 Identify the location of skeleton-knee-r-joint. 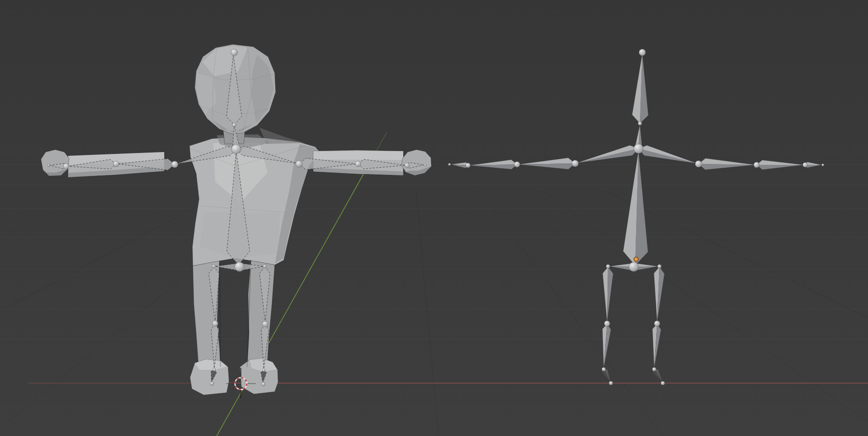
(657, 324).